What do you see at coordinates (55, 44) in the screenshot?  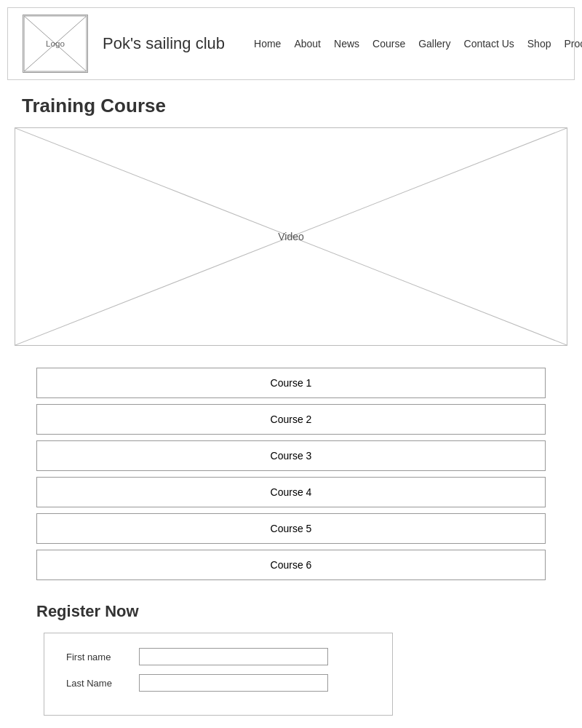 I see `svg-text: Logo` at bounding box center [55, 44].